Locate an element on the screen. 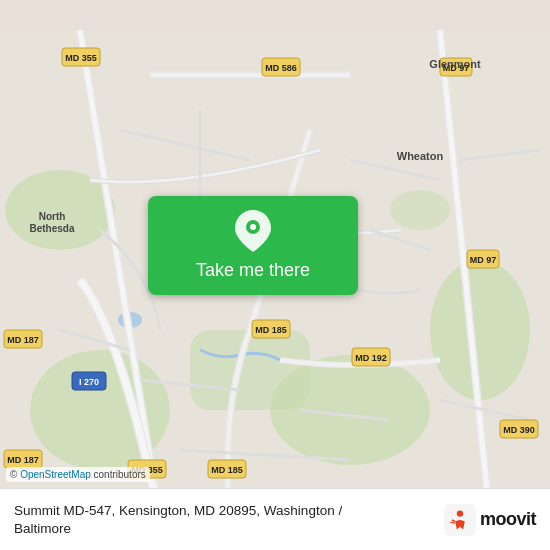 This screenshot has width=550, height=550. svg-text: I 270 is located at coordinates (89, 382).